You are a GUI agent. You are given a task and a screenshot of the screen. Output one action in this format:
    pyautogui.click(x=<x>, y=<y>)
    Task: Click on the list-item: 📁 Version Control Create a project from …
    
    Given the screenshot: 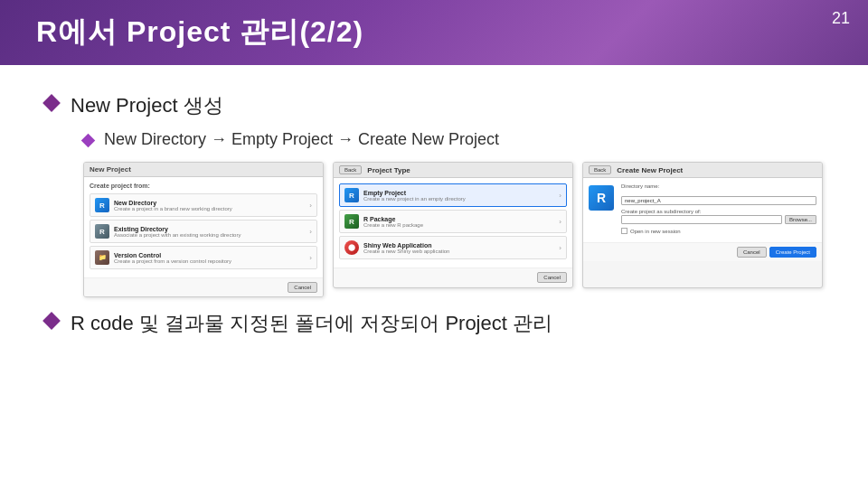 What is the action you would take?
    pyautogui.click(x=203, y=258)
    